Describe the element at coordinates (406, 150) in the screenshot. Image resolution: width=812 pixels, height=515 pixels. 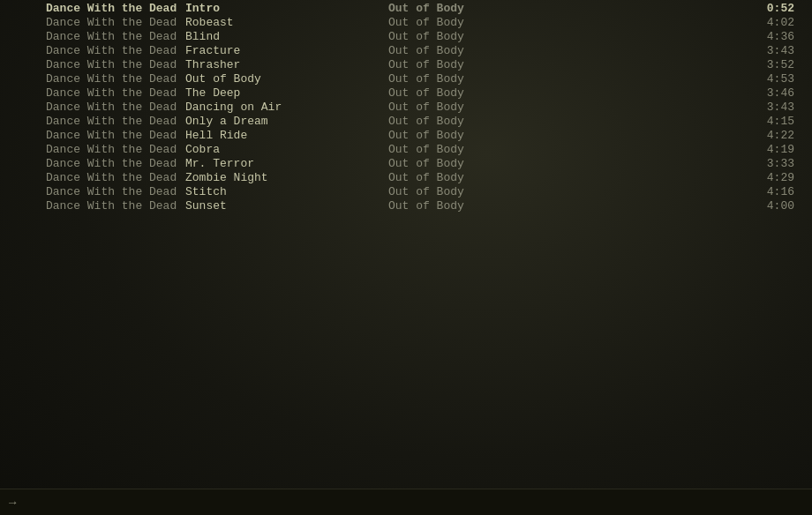
I see `track-row: Dance With the DeadCobraOut of Body4:19` at that location.